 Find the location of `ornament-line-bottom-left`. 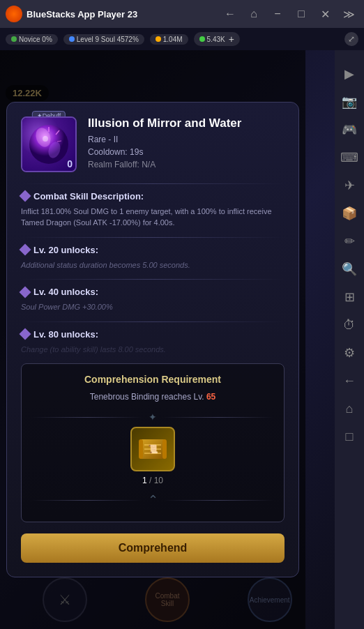

ornament-line-bottom-left is located at coordinates (86, 501).